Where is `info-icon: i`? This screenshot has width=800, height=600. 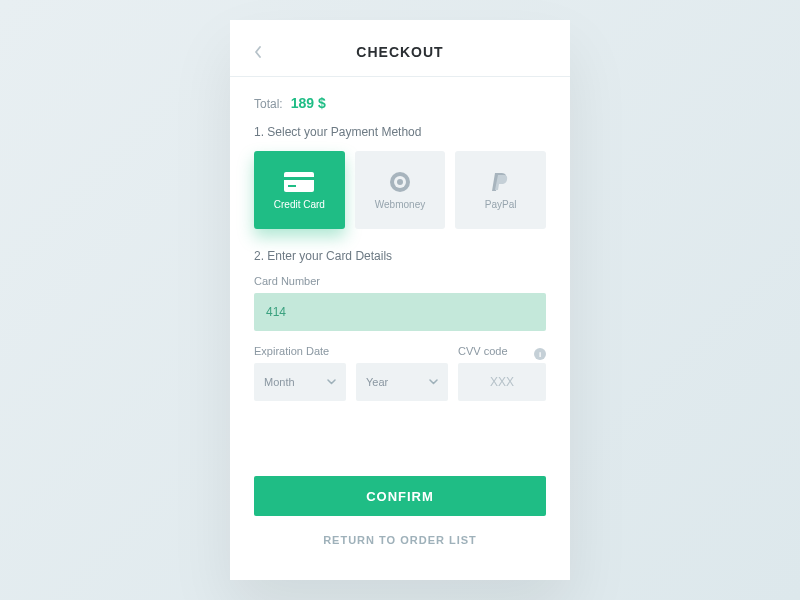
info-icon: i is located at coordinates (540, 354).